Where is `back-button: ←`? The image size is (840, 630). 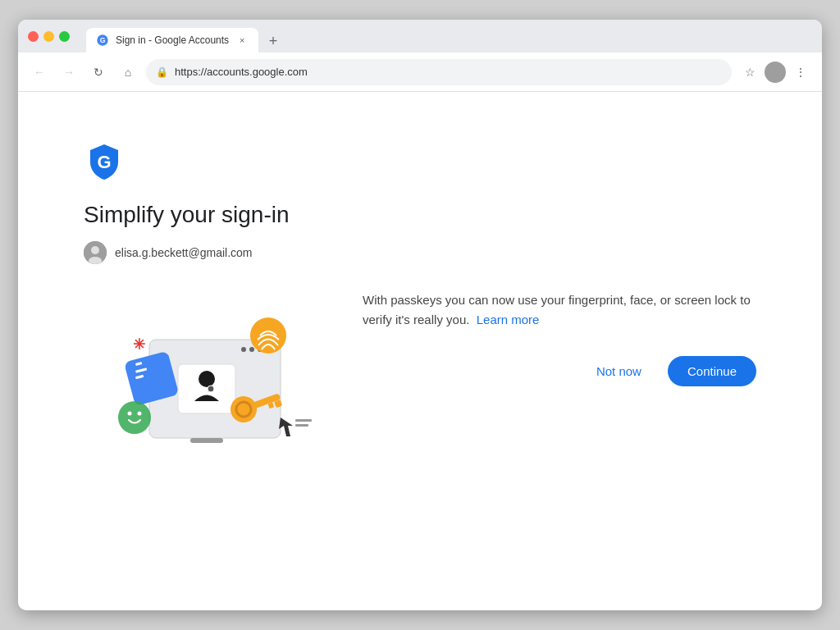
back-button: ← is located at coordinates (39, 72).